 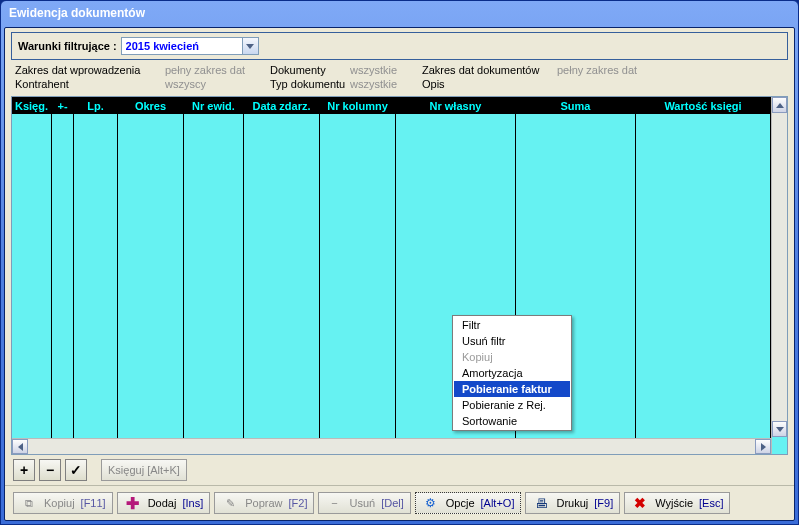 I want to click on menu-usun-filtr: Usuń filtr, so click(x=512, y=341).